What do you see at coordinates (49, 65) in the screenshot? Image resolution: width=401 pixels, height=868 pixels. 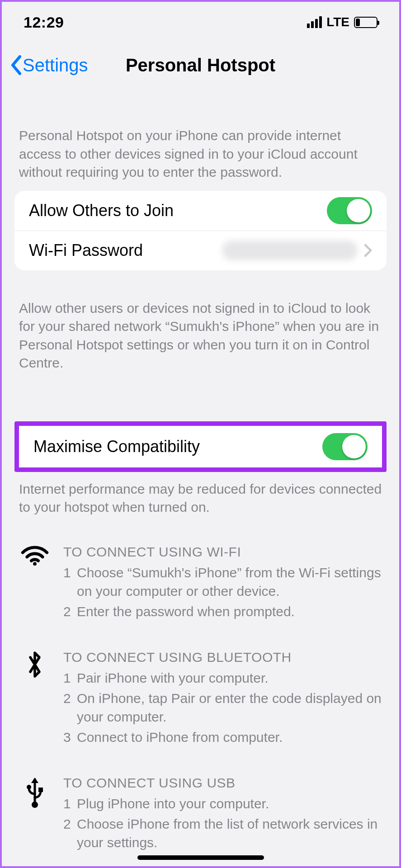 I see `back-button: Settings` at bounding box center [49, 65].